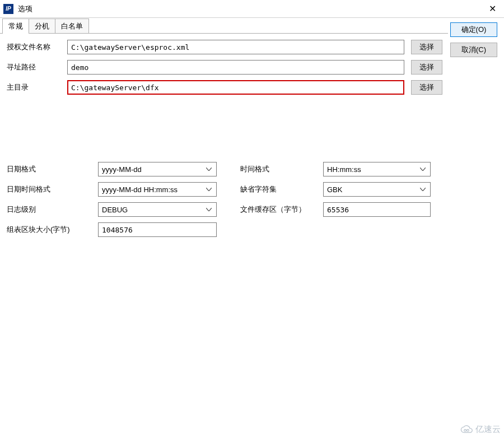 The width and height of the screenshot is (504, 437). Describe the element at coordinates (281, 210) in the screenshot. I see `file-buffer-label: 文件缓存区（字节）` at that location.